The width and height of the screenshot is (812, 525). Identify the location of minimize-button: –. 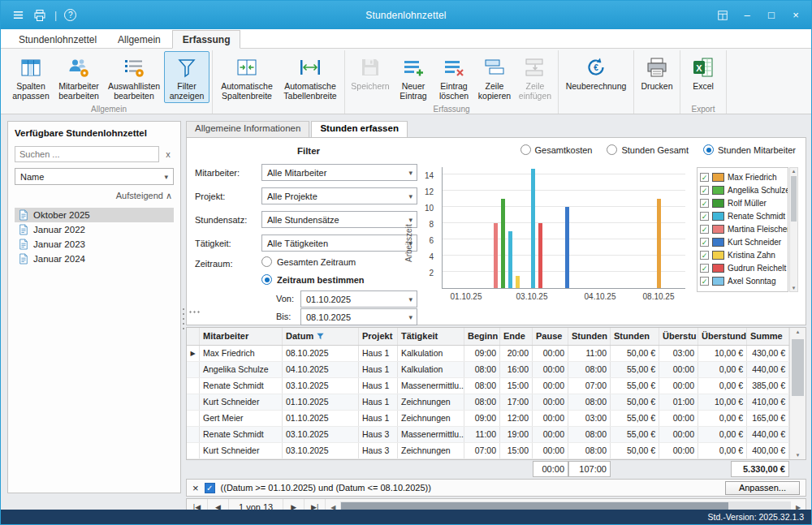
(747, 15).